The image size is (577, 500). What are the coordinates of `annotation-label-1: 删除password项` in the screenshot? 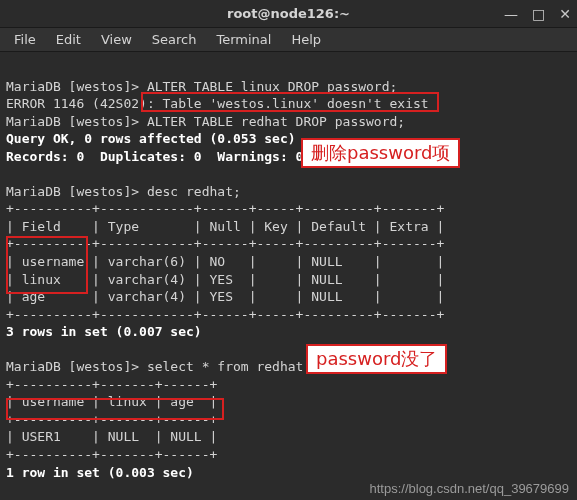 It's located at (380, 153).